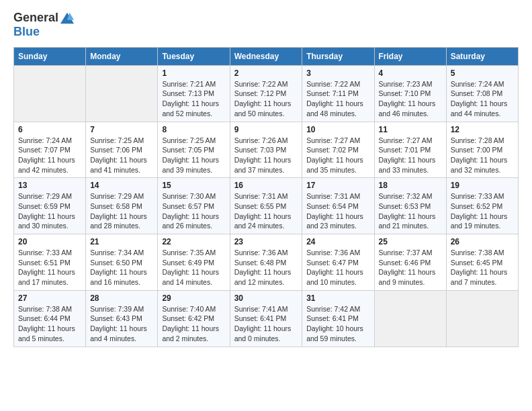 The height and width of the screenshot is (411, 532). What do you see at coordinates (266, 150) in the screenshot?
I see `calendar-cell: 9Sunrise: 7:26 AMSunset: 7:03 PMDaylight…` at bounding box center [266, 150].